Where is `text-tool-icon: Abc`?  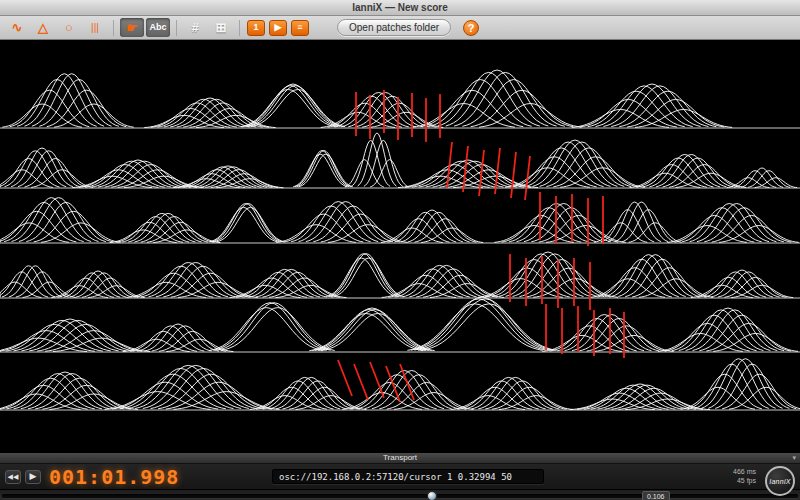
text-tool-icon: Abc is located at coordinates (158, 28).